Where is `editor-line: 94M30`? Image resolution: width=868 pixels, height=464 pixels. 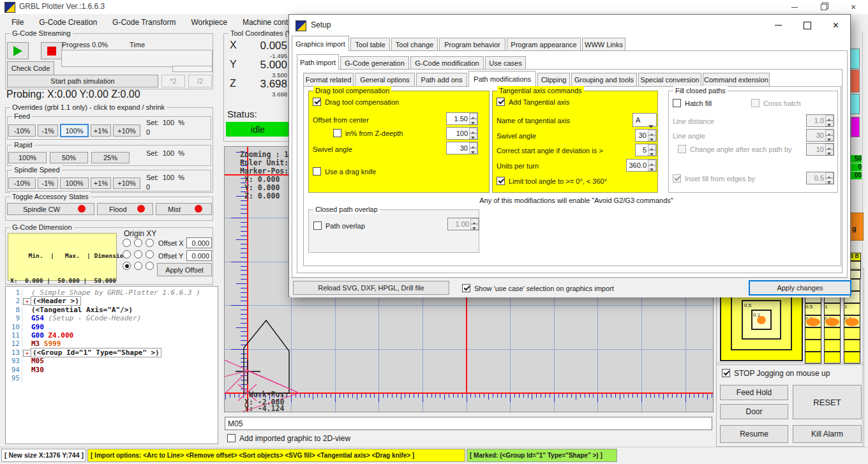
editor-line: 94M30 is located at coordinates (112, 370).